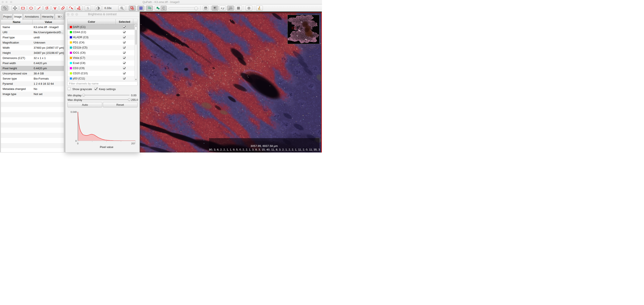 Image resolution: width=644 pixels, height=305 pixels. I want to click on svg-text: S, so click(88, 8).